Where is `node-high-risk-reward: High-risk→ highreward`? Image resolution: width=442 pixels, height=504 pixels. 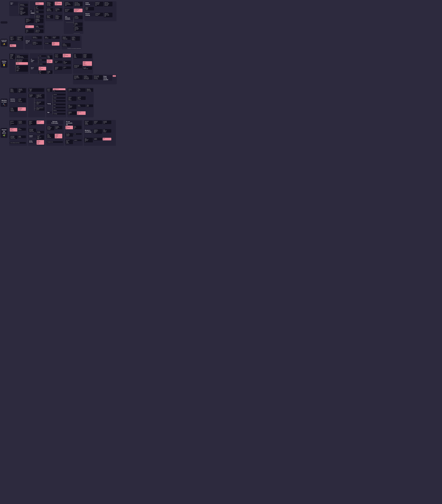 node-high-risk-reward: High-risk→ highreward is located at coordinates (37, 90).